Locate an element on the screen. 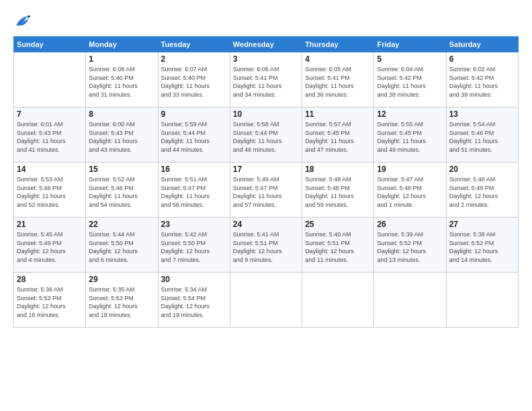  day-number: 4 is located at coordinates (338, 59).